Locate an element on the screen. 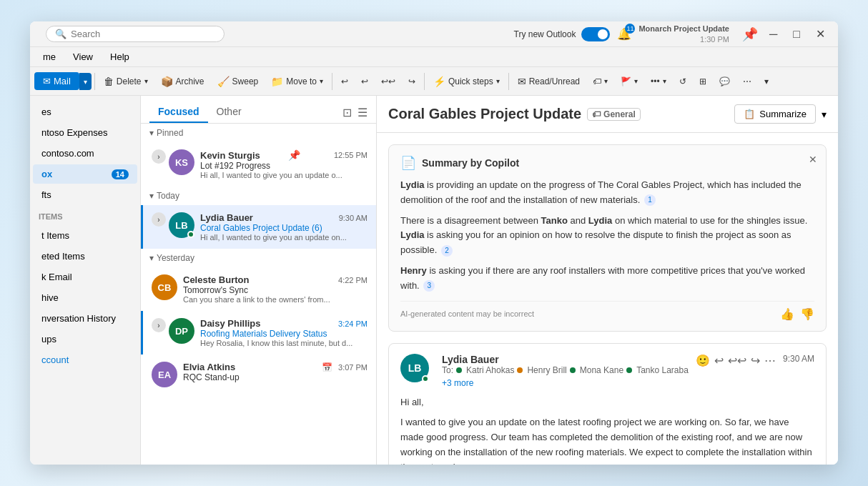 The image size is (868, 486). sort-icon: ☰ is located at coordinates (363, 113).